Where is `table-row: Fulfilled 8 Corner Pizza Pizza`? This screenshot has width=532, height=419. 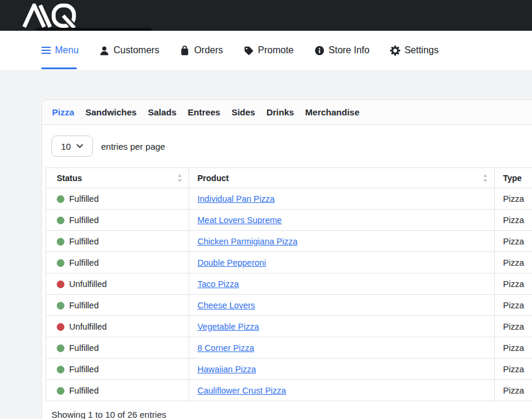
table-row: Fulfilled 8 Corner Pizza Pizza is located at coordinates (289, 348).